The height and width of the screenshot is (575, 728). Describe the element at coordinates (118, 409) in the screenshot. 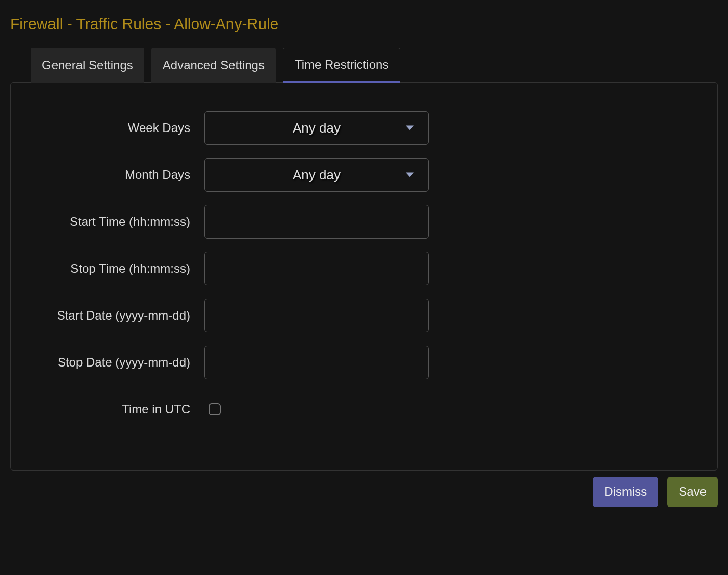

I see `label-time-utc: Time in UTC` at that location.